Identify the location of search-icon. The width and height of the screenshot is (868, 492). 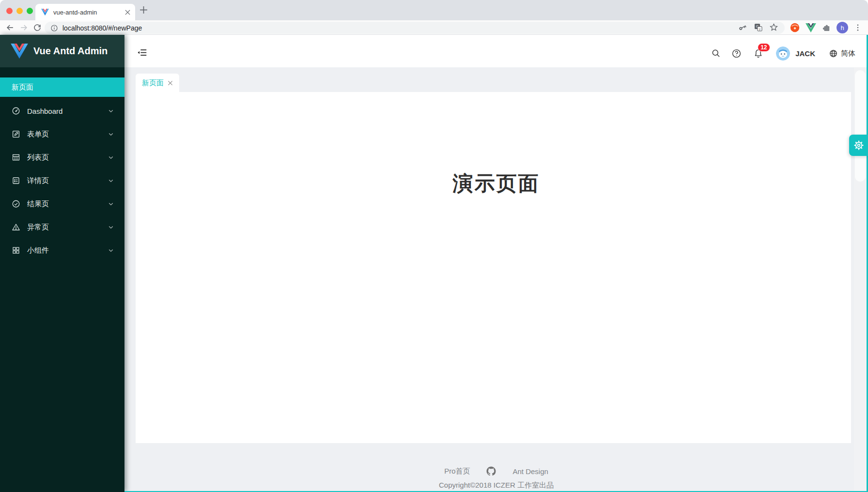
(716, 53).